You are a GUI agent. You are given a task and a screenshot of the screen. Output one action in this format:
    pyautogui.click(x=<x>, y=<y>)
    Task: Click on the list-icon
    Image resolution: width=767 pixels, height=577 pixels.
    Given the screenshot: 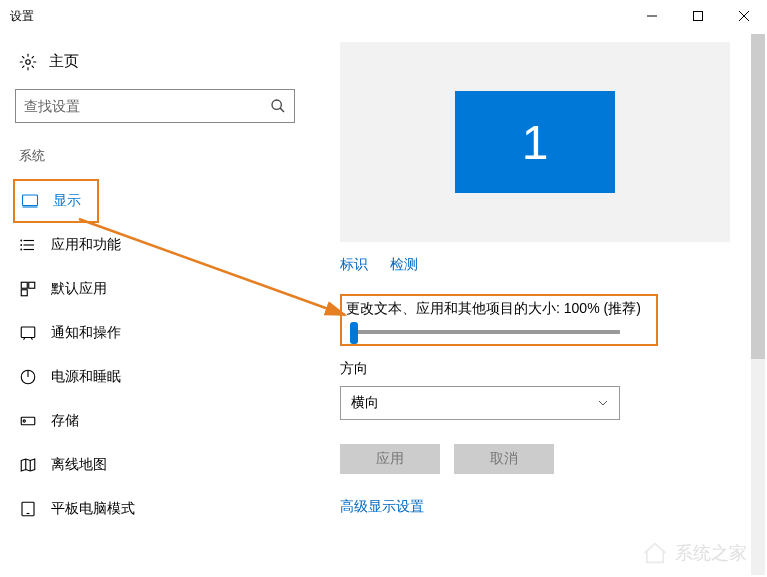 What is the action you would take?
    pyautogui.click(x=28, y=245)
    